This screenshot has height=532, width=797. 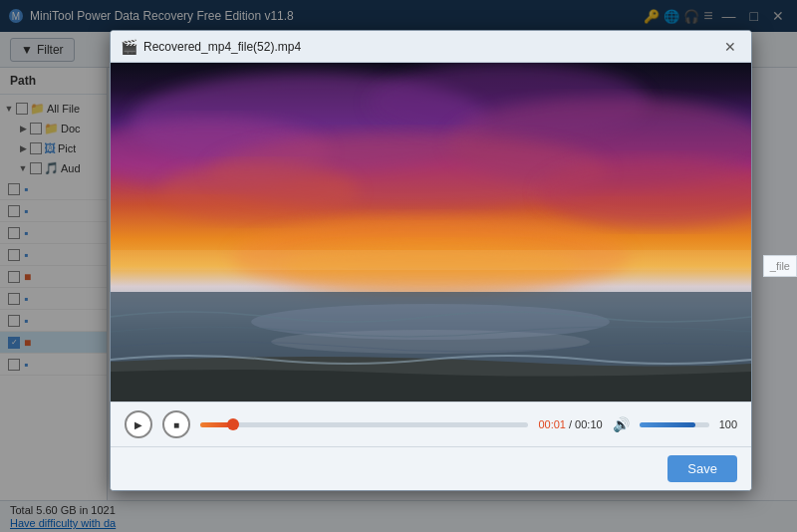 I want to click on dialog-title-bar: 🎬 Recovered_mp4_file(52).mp4 ✕, so click(x=430, y=47).